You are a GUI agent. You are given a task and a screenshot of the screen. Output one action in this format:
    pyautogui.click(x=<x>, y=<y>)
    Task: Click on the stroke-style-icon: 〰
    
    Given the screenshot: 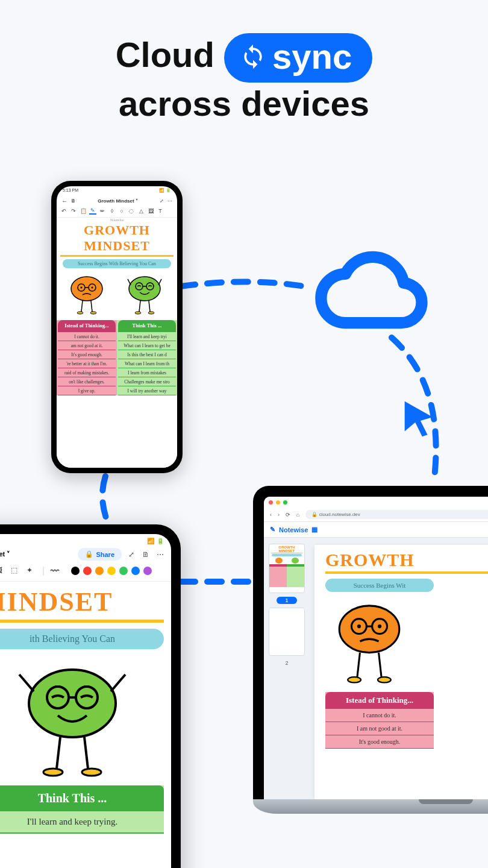 What is the action you would take?
    pyautogui.click(x=55, y=571)
    